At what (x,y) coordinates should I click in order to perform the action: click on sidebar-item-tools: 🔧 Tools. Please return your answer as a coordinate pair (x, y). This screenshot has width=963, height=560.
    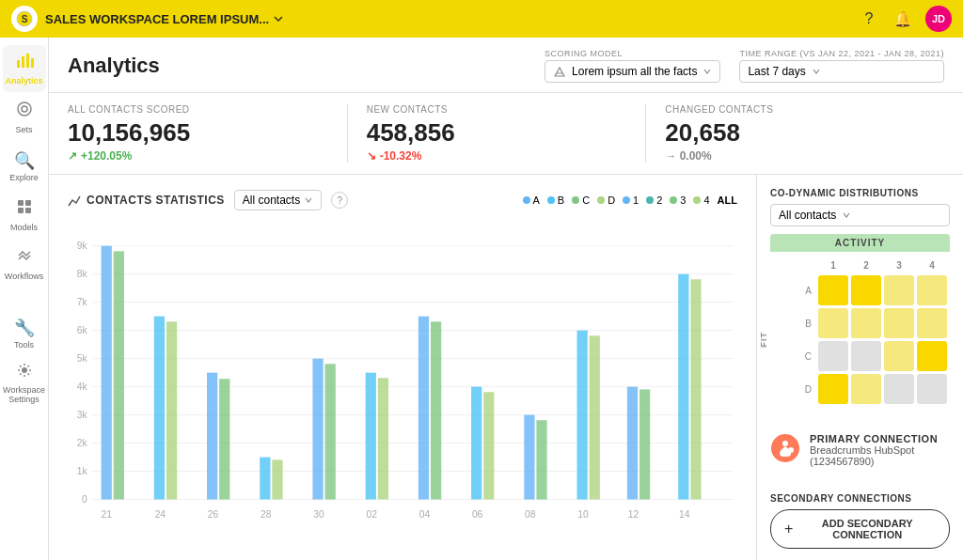
    Looking at the image, I should click on (24, 334).